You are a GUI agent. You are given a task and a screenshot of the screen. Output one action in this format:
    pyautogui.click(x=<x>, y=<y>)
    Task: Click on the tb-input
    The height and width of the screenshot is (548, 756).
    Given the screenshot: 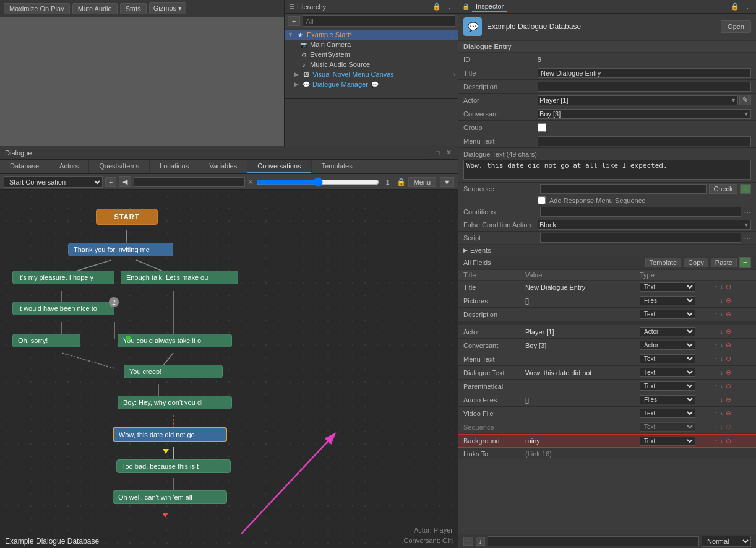 What is the action you would take?
    pyautogui.click(x=593, y=541)
    